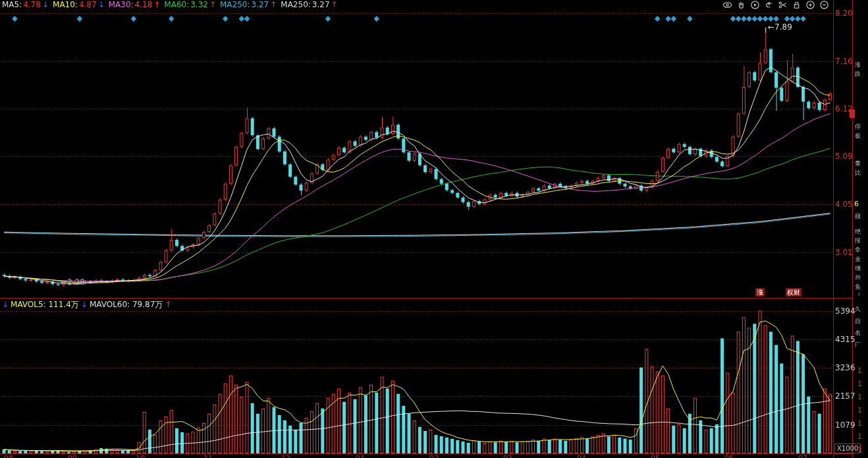  What do you see at coordinates (9, 456) in the screenshot?
I see `time-axis-label: 08` at bounding box center [9, 456].